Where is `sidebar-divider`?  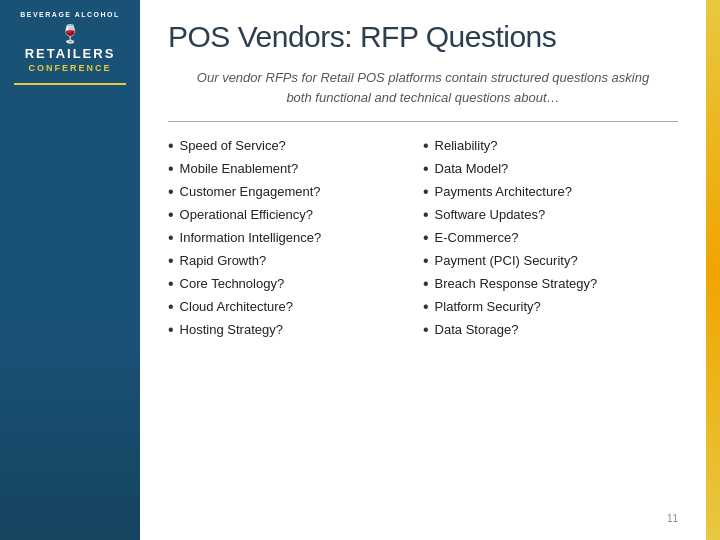
sidebar-divider is located at coordinates (70, 84).